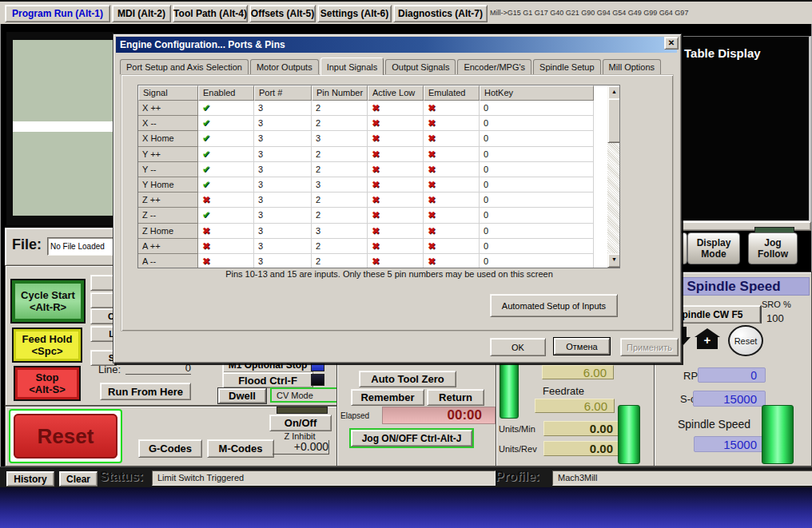 Image resolution: width=812 pixels, height=528 pixels. Describe the element at coordinates (614, 260) in the screenshot. I see `scroll-down-icon: ▼` at that location.